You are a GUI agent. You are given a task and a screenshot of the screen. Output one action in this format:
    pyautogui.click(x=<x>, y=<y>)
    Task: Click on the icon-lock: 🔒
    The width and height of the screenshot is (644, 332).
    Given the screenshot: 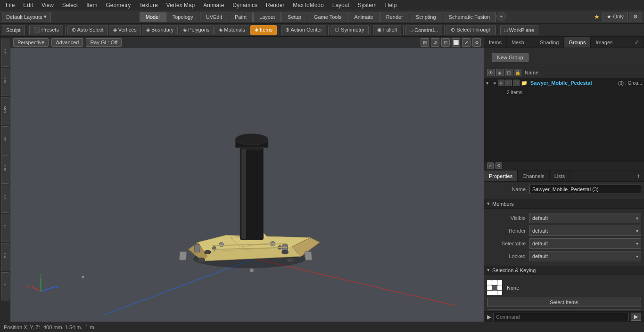 What is the action you would take?
    pyautogui.click(x=518, y=73)
    